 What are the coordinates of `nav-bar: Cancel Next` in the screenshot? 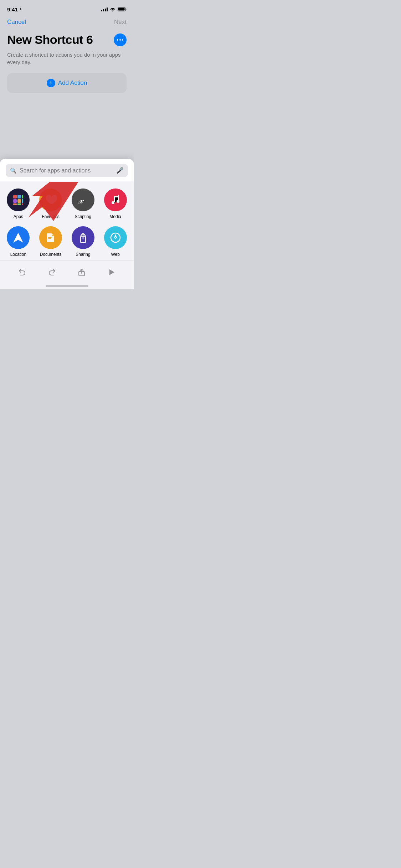 It's located at (67, 23).